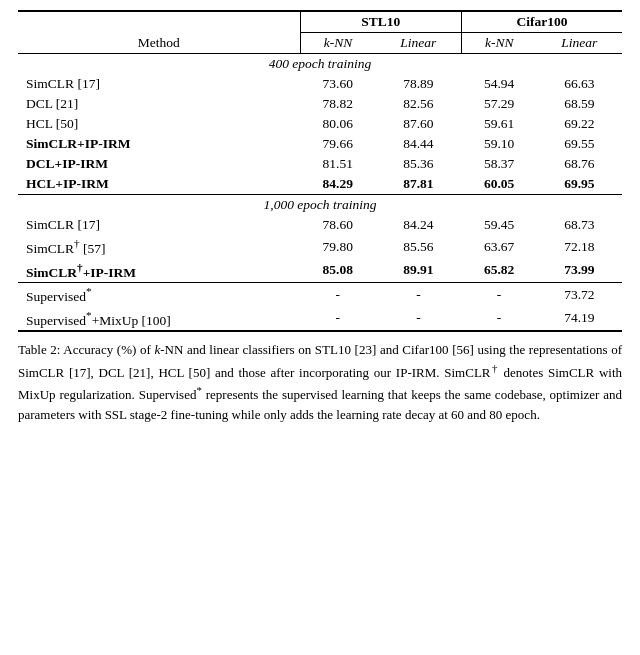 Image resolution: width=640 pixels, height=655 pixels. What do you see at coordinates (338, 225) in the screenshot?
I see `stl10-knn-cell: 78.60` at bounding box center [338, 225].